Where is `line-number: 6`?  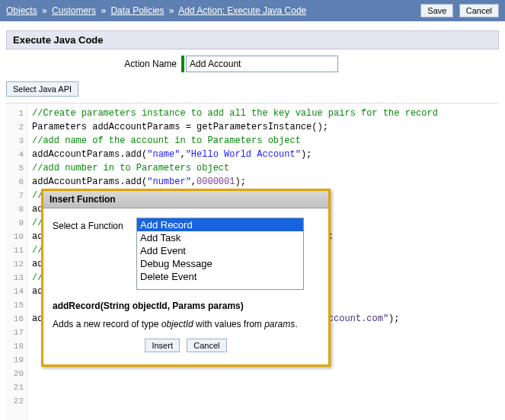
line-number: 6 is located at coordinates (15, 182).